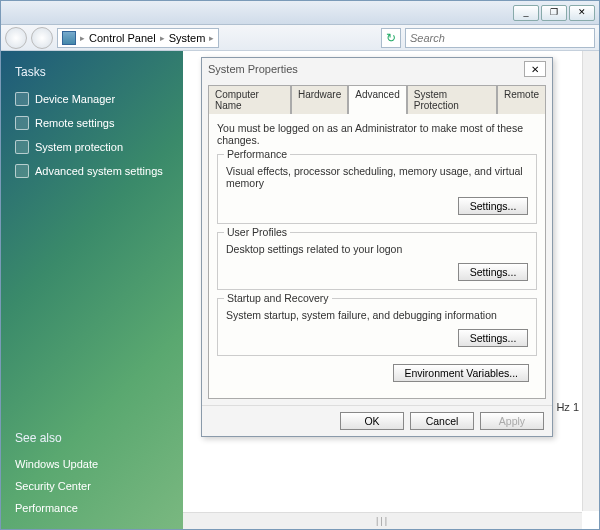  What do you see at coordinates (512, 421) in the screenshot?
I see `apply-button: Apply` at bounding box center [512, 421].